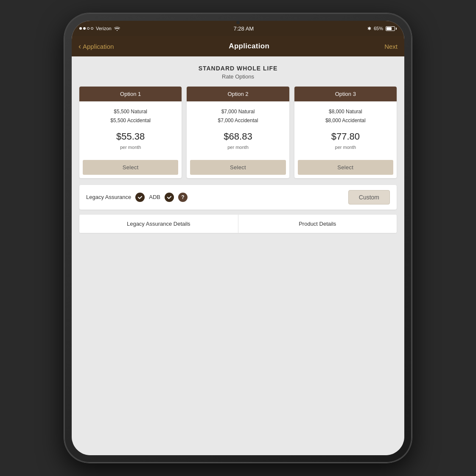  I want to click on toggles-row: Legacy Assurance ADB ?, so click(137, 197).